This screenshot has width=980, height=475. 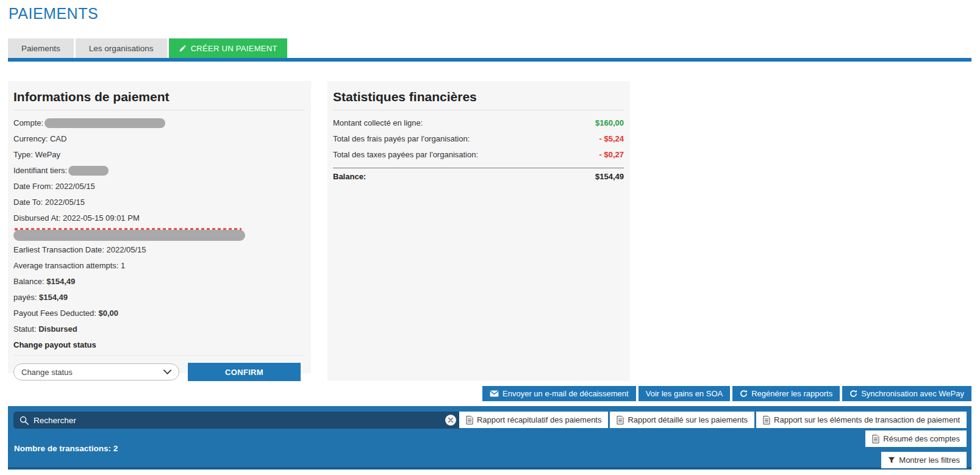 I want to click on redacted-warning-line, so click(x=159, y=234).